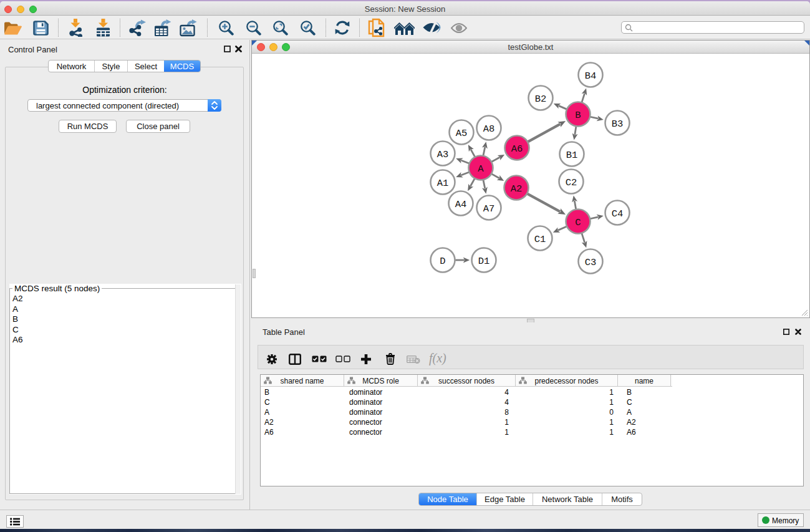 This screenshot has height=532, width=810. Describe the element at coordinates (481, 169) in the screenshot. I see `svg-text: A` at that location.